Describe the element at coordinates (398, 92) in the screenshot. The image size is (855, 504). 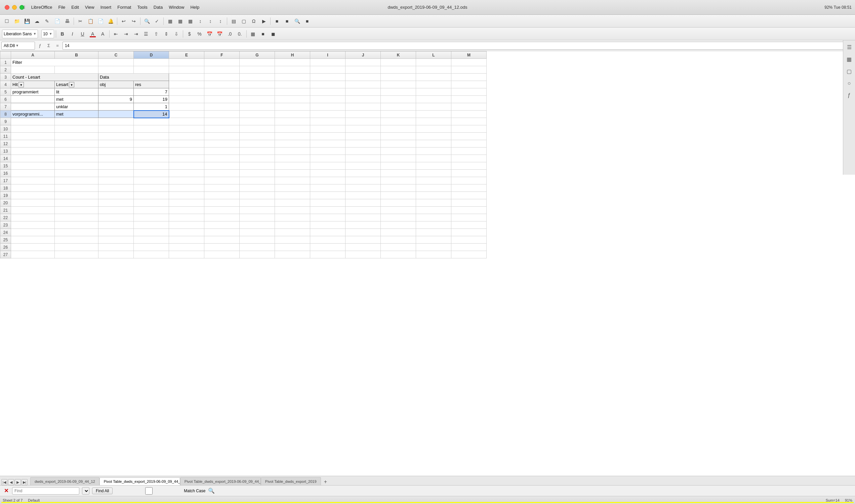
I see `cell-k5` at that location.